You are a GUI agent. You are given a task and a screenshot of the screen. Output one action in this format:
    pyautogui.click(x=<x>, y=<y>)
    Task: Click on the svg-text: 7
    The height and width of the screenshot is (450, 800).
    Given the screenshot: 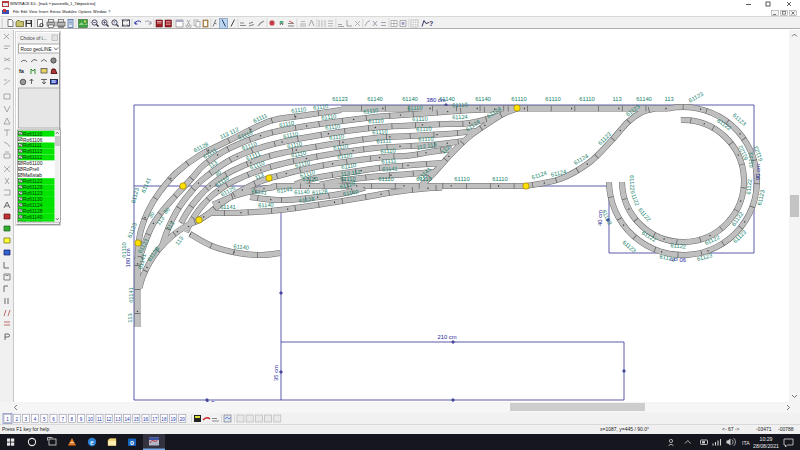 What is the action you would take?
    pyautogui.click(x=62, y=420)
    